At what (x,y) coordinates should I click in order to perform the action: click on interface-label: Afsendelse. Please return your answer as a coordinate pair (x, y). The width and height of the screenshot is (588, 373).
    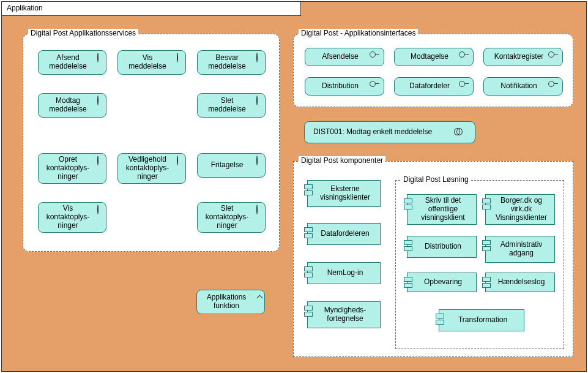
    Looking at the image, I should click on (340, 57).